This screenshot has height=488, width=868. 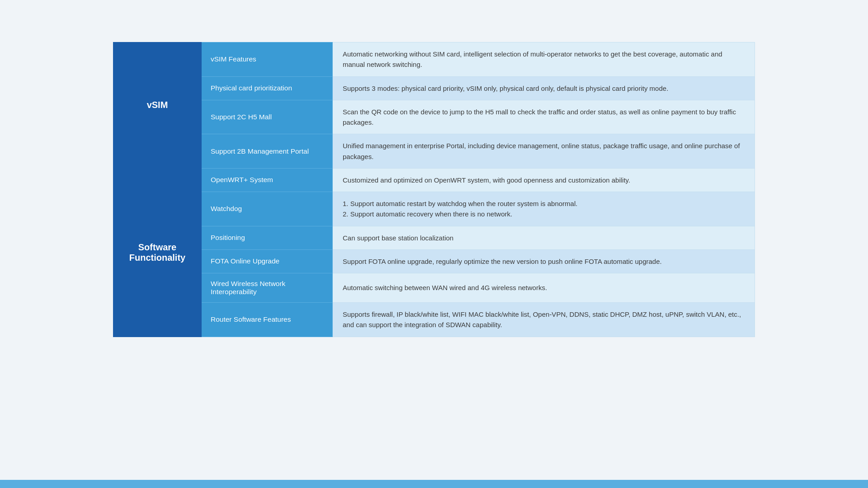 I want to click on table-row: Wired Wireless Network InteroperabilityA…, so click(x=434, y=288).